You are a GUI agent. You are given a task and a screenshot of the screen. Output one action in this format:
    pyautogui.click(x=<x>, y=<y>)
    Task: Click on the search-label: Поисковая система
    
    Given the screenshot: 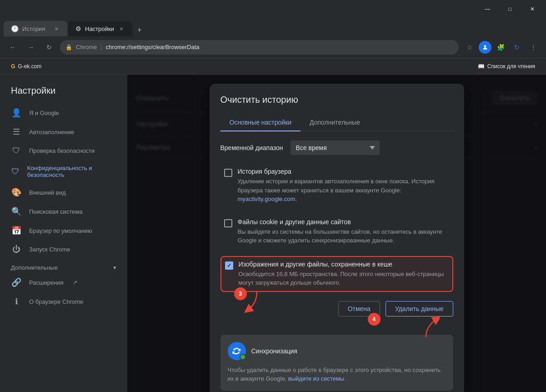 What is the action you would take?
    pyautogui.click(x=56, y=212)
    